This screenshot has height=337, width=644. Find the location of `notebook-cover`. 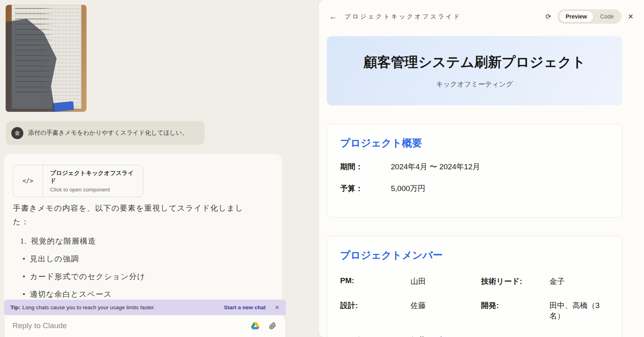

notebook-cover is located at coordinates (63, 106).